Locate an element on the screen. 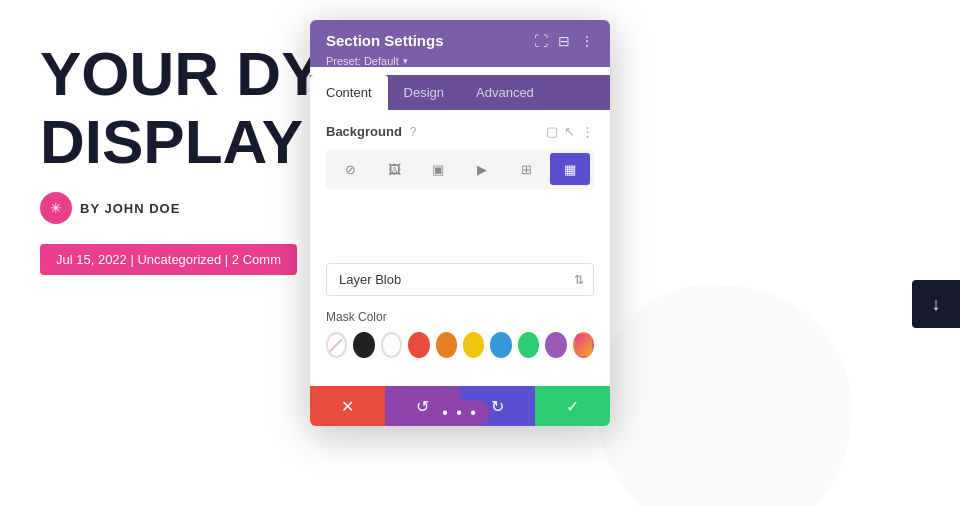 This screenshot has height=506, width=960. scroll-down-button: ↓ is located at coordinates (936, 304).